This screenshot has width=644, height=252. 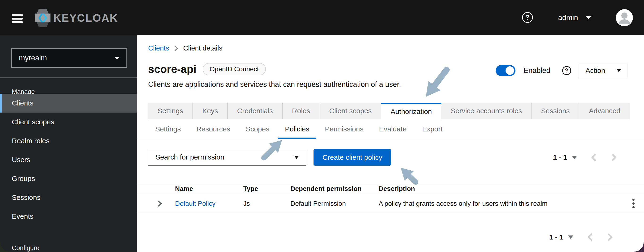 I want to click on column-dependent-permission: Dependent permission, so click(x=334, y=189).